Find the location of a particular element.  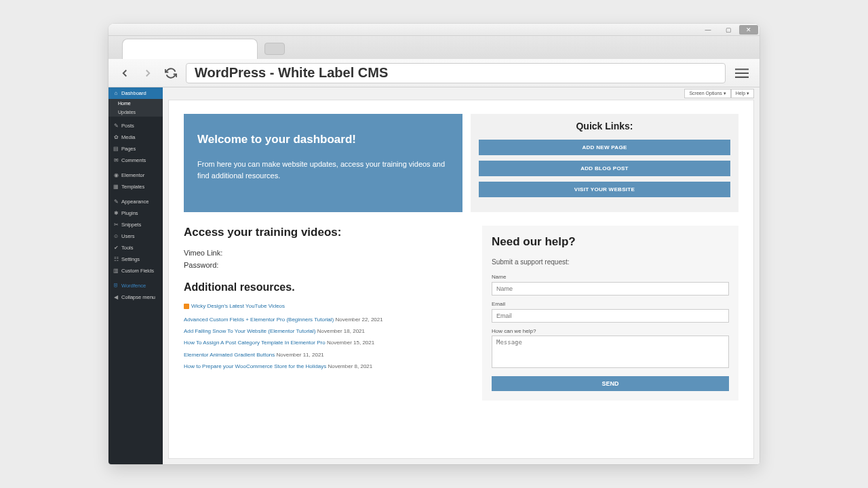

post-date: November 15, 2021 is located at coordinates (351, 343).